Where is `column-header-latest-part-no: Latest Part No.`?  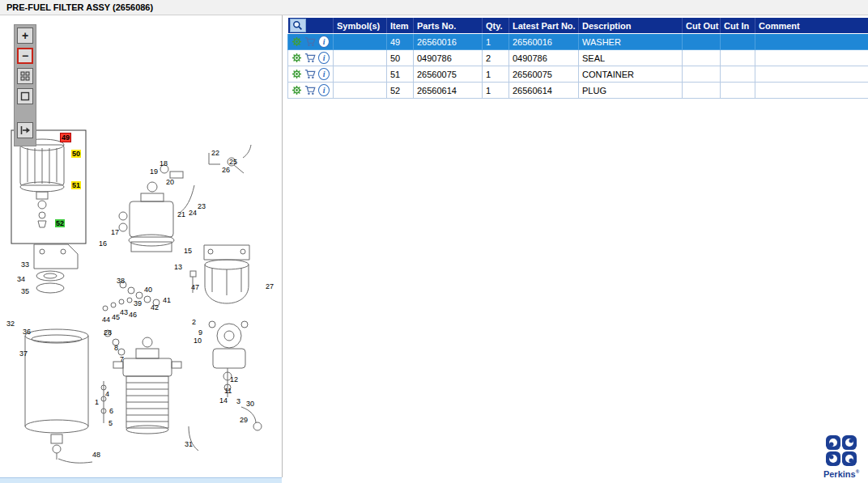
column-header-latest-part-no: Latest Part No. is located at coordinates (544, 26).